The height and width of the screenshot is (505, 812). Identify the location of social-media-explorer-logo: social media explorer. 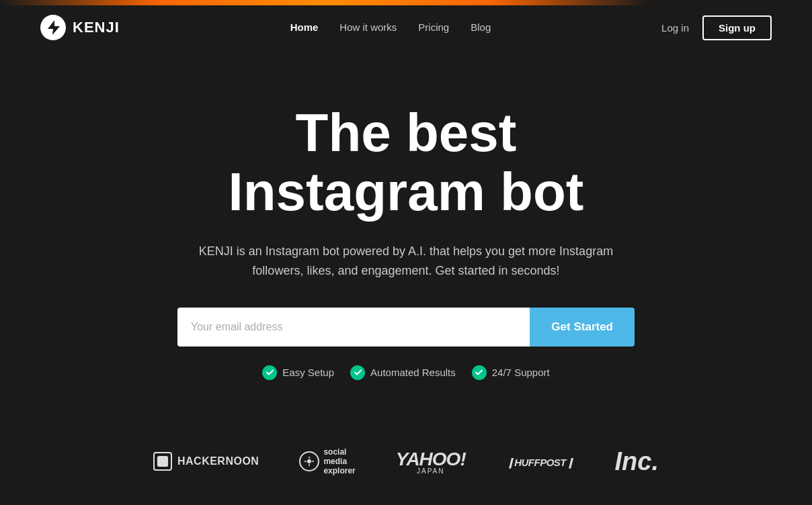
(327, 462).